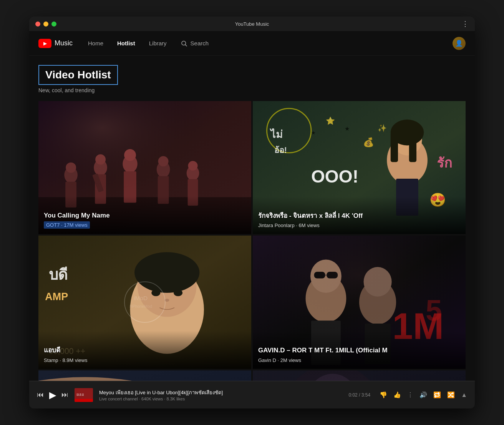 Image resolution: width=504 pixels, height=425 pixels. Describe the element at coordinates (54, 24) in the screenshot. I see `maximize-button` at that location.